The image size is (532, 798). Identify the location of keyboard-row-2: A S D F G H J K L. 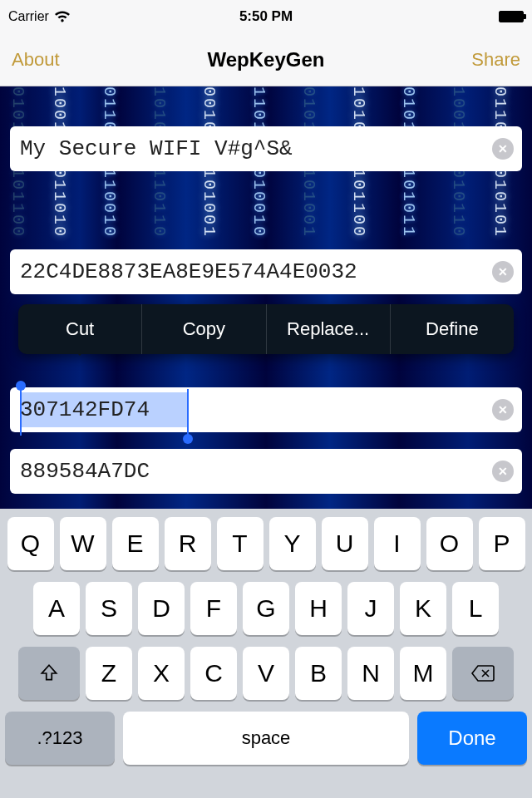
(266, 608).